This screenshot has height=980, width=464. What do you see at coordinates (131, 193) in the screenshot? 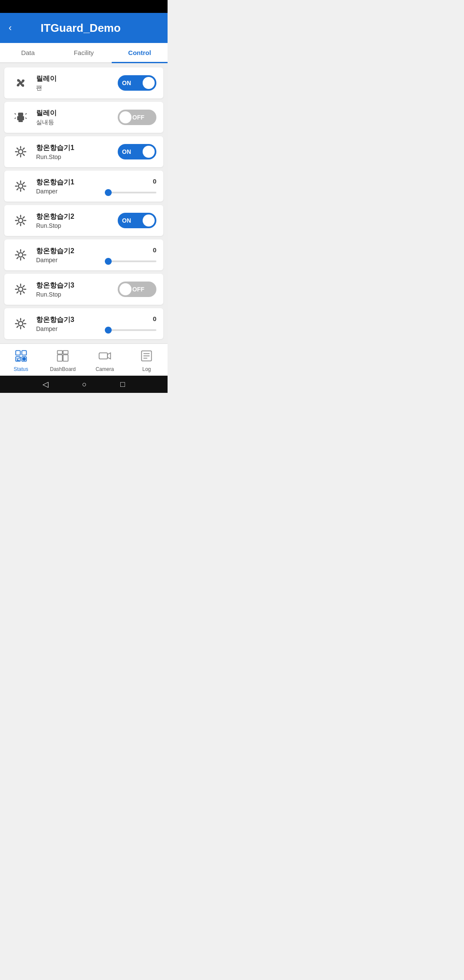
I see `slider-input-hahm1-damper` at bounding box center [131, 193].